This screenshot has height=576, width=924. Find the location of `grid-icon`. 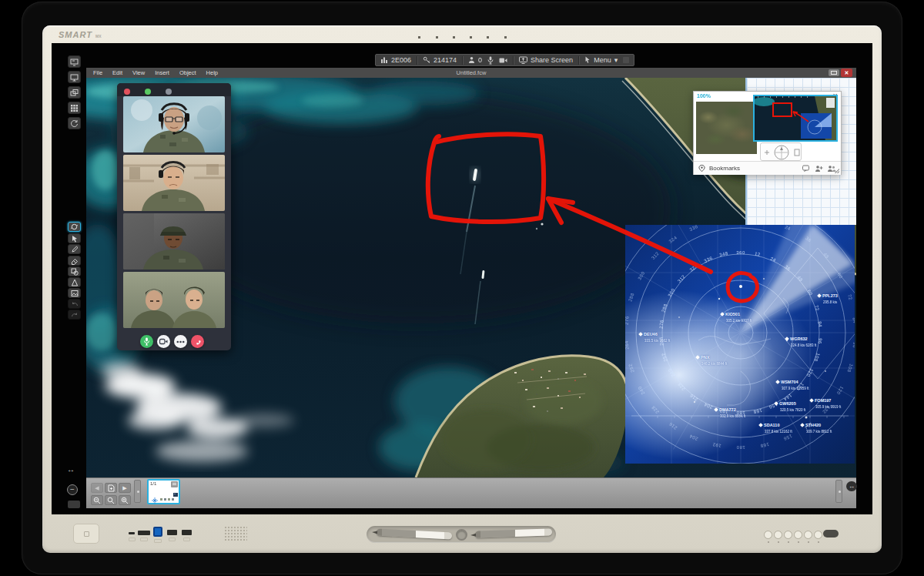

grid-icon is located at coordinates (74, 108).